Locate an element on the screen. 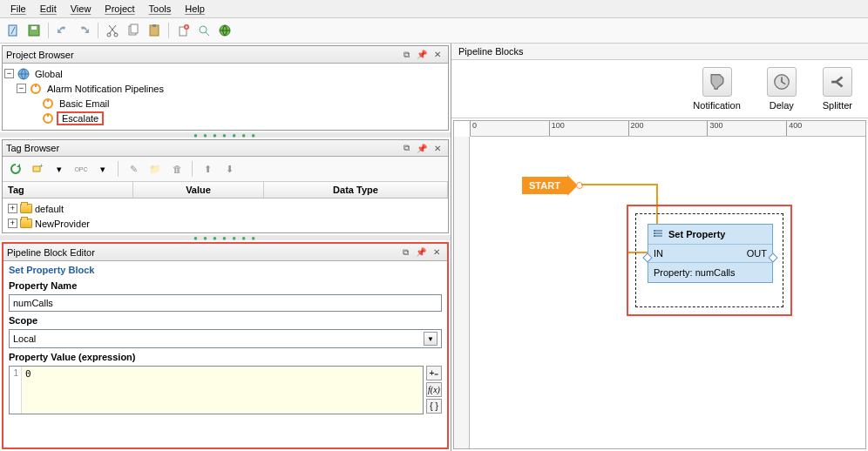 The height and width of the screenshot is (451, 868). expression-text: 0 is located at coordinates (222, 390).